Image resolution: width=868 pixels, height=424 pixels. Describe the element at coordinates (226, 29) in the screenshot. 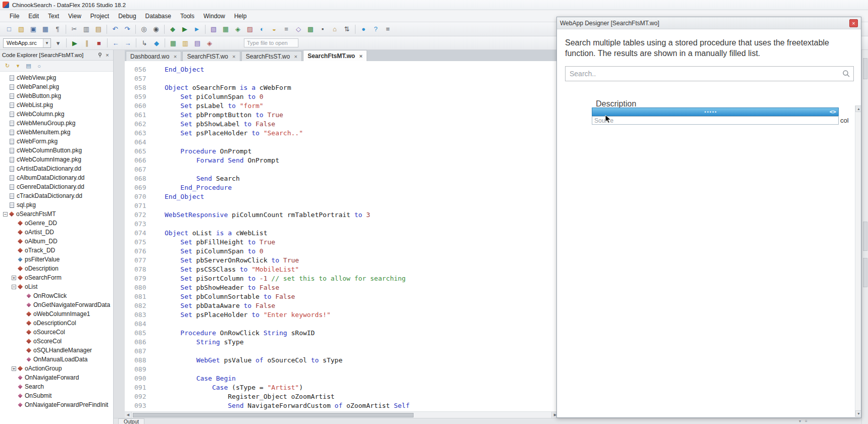

I see `table-wizard-icon: ▦` at that location.